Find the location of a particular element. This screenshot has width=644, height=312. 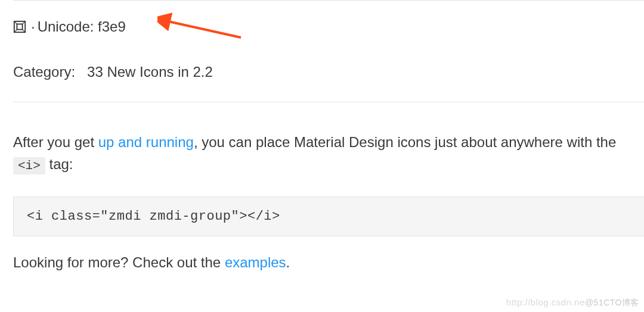

watermark: http://blog.csdn.ne@51CTO博客 is located at coordinates (572, 302).